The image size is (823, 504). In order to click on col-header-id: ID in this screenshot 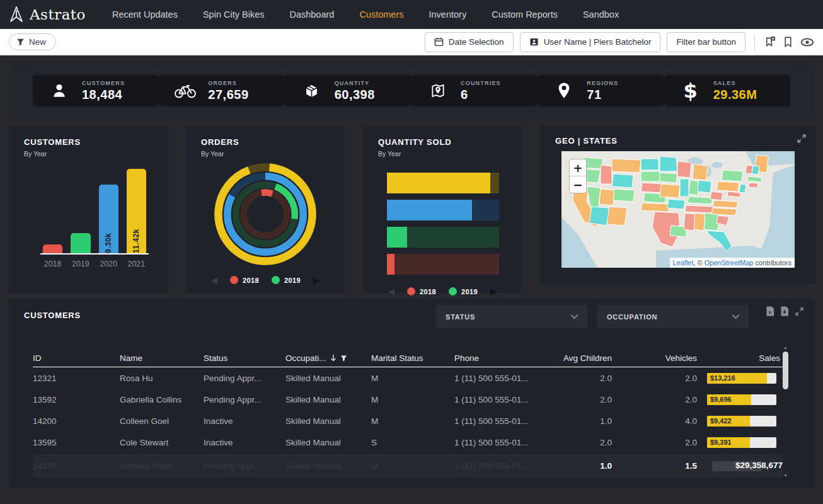, I will do `click(76, 358)`.